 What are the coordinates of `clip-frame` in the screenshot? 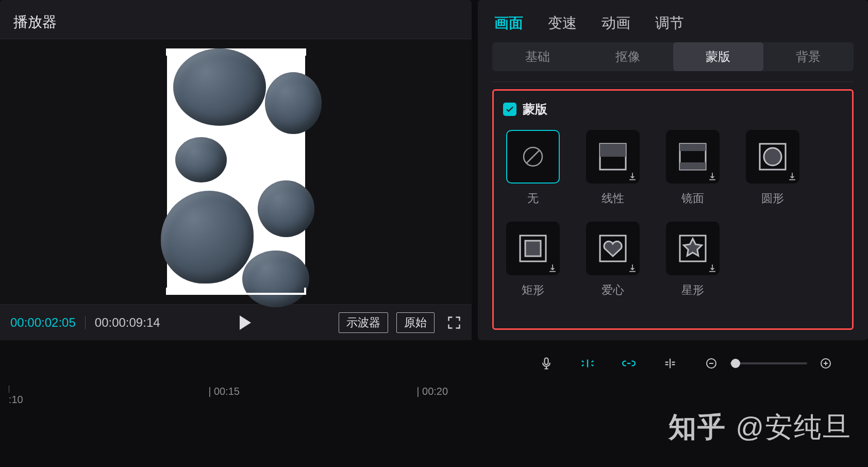 It's located at (236, 172).